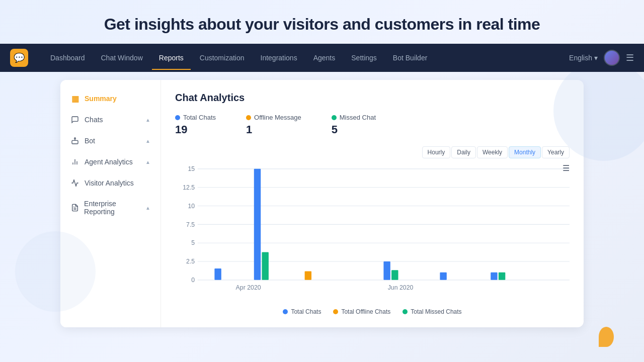 This screenshot has width=644, height=362. Describe the element at coordinates (606, 337) in the screenshot. I see `orange-chat-decoration` at that location.